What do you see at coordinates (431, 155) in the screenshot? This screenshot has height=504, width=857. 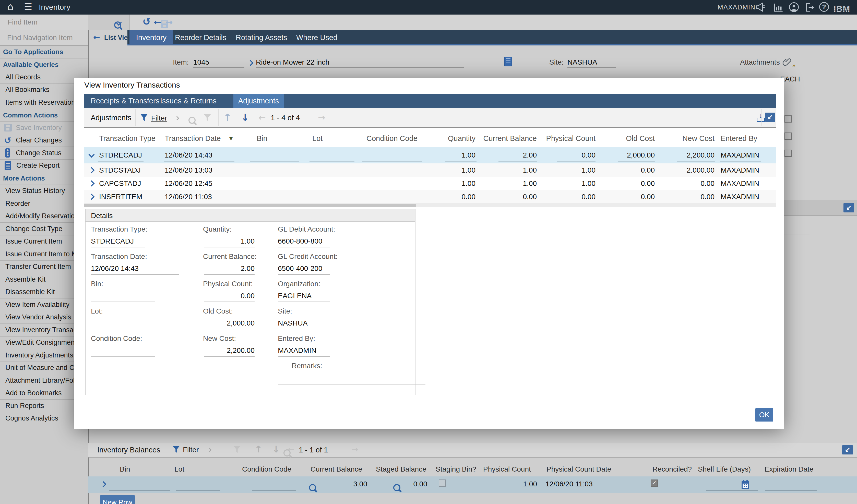 I see `transaction-row: STDRECADJ 12/06/20 14:43 1.00 2.00 0.00 …` at bounding box center [431, 155].